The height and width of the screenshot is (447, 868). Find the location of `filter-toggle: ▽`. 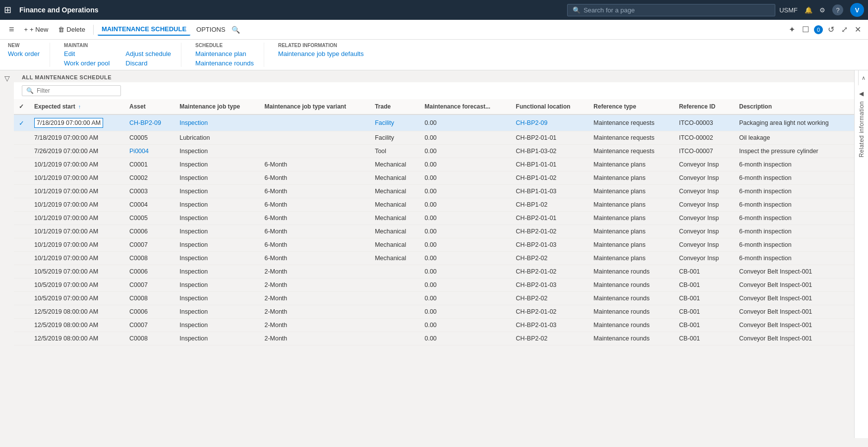

filter-toggle: ▽ is located at coordinates (7, 78).